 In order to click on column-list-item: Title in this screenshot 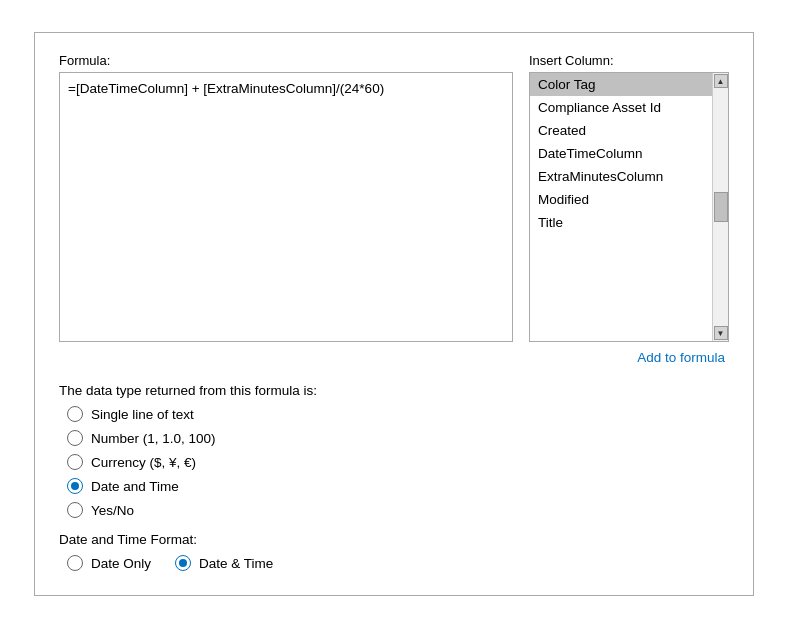, I will do `click(621, 222)`.